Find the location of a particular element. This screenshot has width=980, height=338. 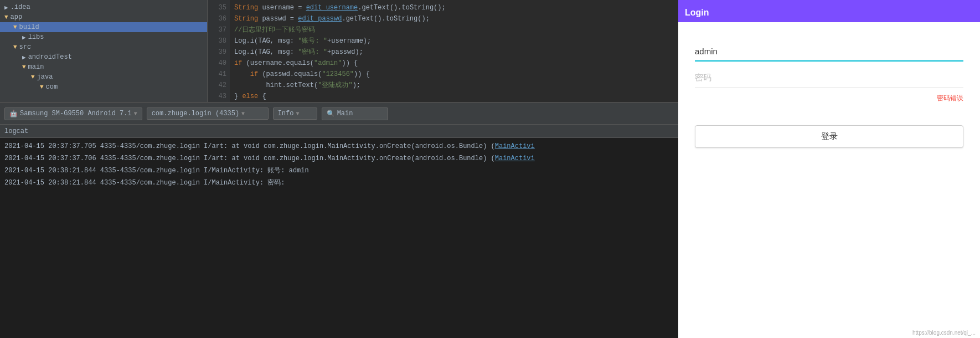

folder-icon-idea: ▶ is located at coordinates (7, 8).